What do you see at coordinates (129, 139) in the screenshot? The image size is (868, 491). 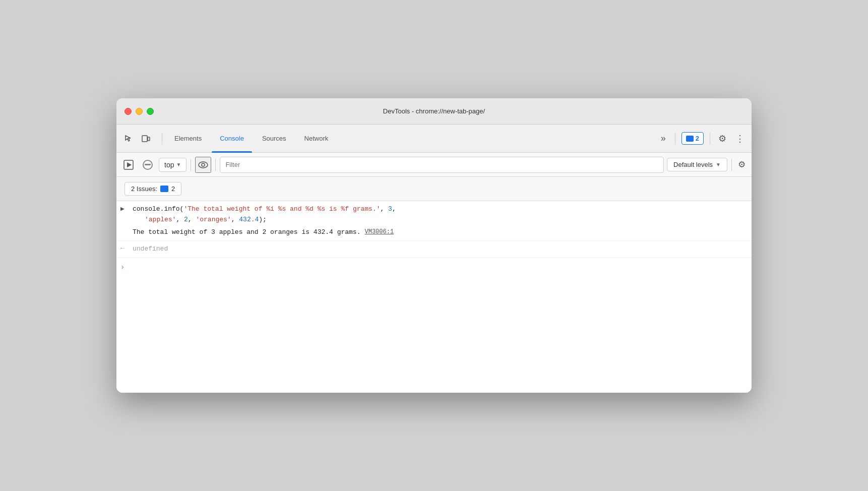 I see `inspect-icon-button` at bounding box center [129, 139].